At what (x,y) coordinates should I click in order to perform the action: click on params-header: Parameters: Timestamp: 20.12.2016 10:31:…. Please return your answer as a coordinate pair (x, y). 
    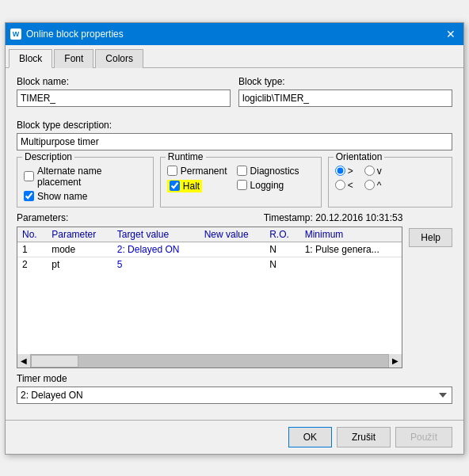
    Looking at the image, I should click on (209, 218).